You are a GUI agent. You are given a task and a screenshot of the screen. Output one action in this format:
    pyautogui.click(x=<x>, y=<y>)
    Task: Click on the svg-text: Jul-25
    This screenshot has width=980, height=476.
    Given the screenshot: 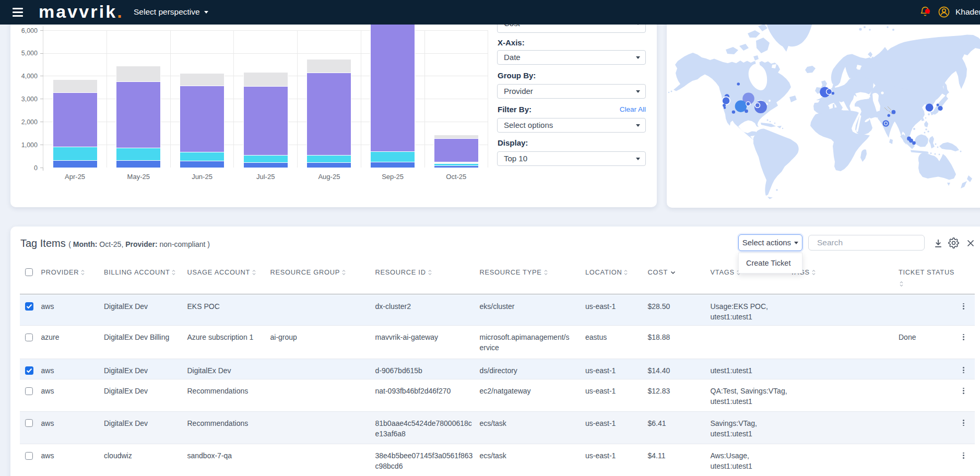 What is the action you would take?
    pyautogui.click(x=265, y=176)
    